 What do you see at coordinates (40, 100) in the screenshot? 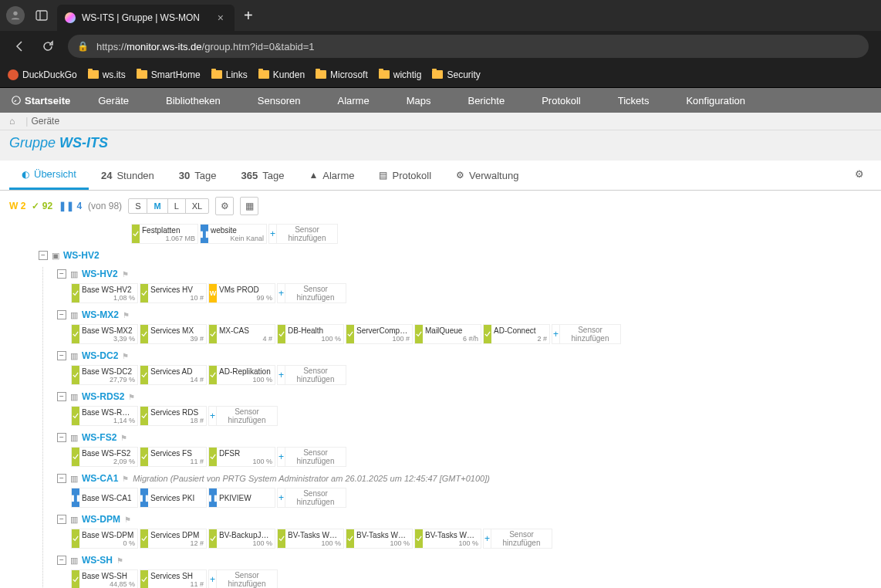
I see `menu-home: Startseite` at bounding box center [40, 100].